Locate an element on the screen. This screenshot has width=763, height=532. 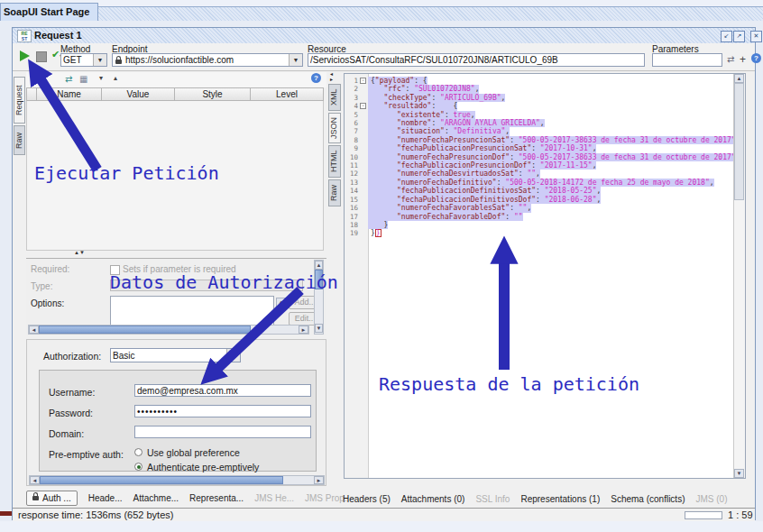
code-text: "resultado": { is located at coordinates (413, 106).